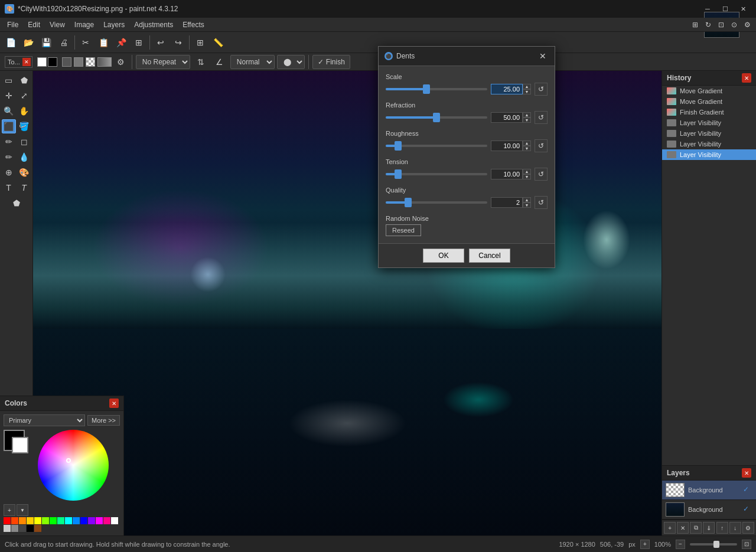 Image resolution: width=756 pixels, height=552 pixels. I want to click on colors-close-button: ✕, so click(114, 403).